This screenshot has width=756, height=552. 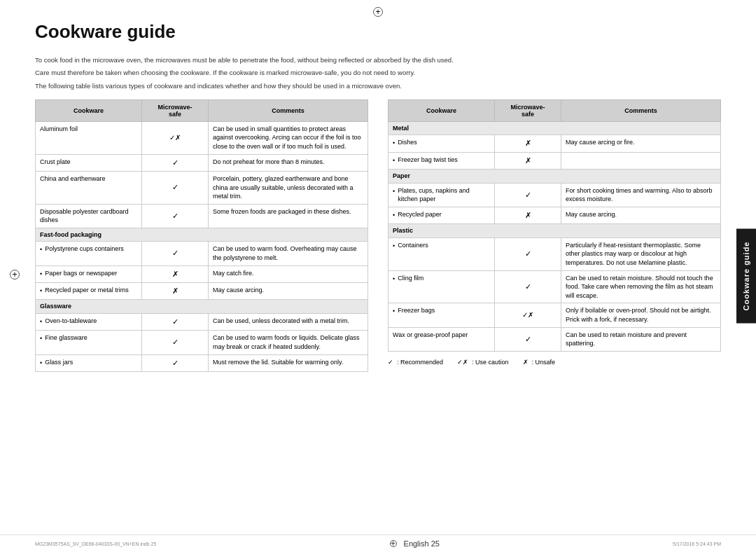 What do you see at coordinates (89, 322) in the screenshot?
I see `cookware-cell: •Oven-to-tableware` at bounding box center [89, 322].